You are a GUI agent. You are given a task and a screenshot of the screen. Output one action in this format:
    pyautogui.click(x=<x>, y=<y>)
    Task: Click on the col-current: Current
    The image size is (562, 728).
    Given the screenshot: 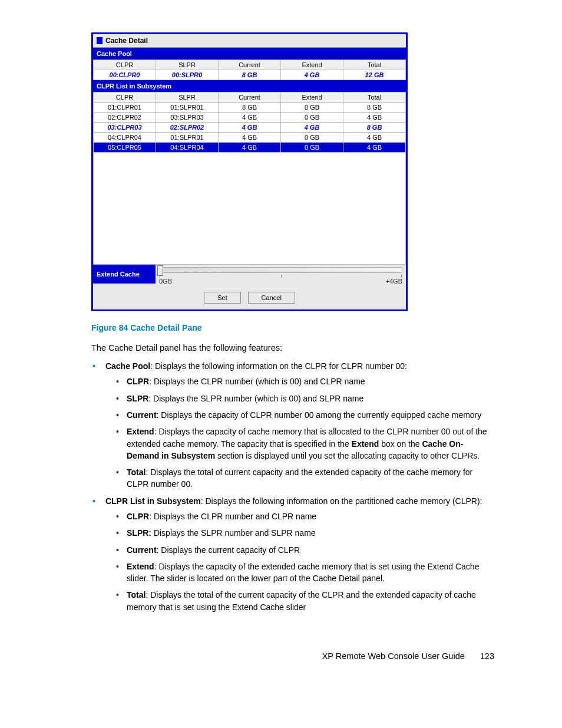 What is the action you would take?
    pyautogui.click(x=250, y=65)
    